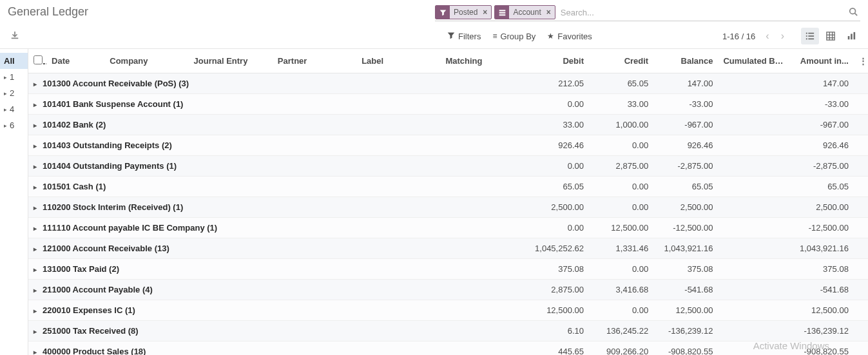  Describe the element at coordinates (822, 249) in the screenshot. I see `cell-amount: 1,043,921.16` at that location.